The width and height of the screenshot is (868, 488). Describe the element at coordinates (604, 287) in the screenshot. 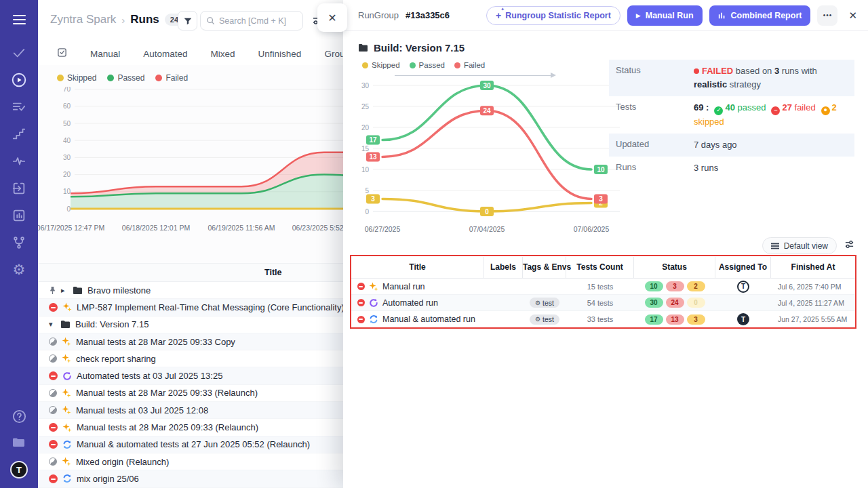

I see `runs-table-row: Manual run 15 tests 10 3 2 T Jul 6, 2025…` at that location.